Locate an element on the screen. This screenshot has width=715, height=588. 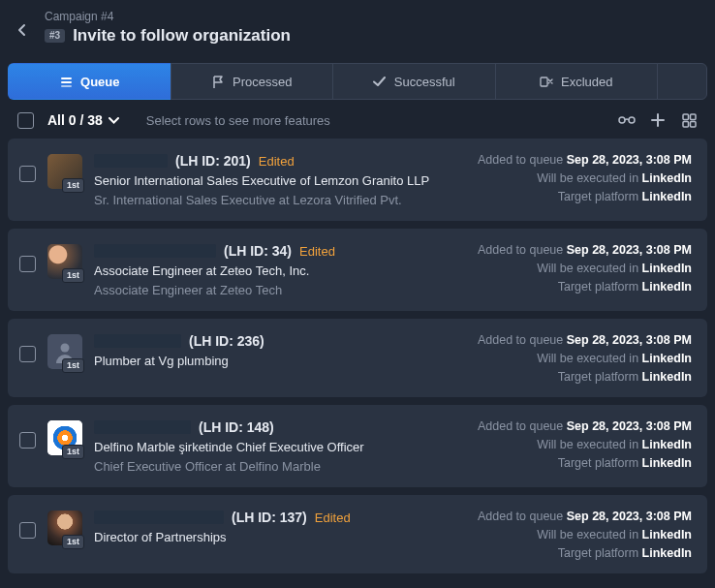
job-title: Senior International Sales Executive of … is located at coordinates (275, 180).